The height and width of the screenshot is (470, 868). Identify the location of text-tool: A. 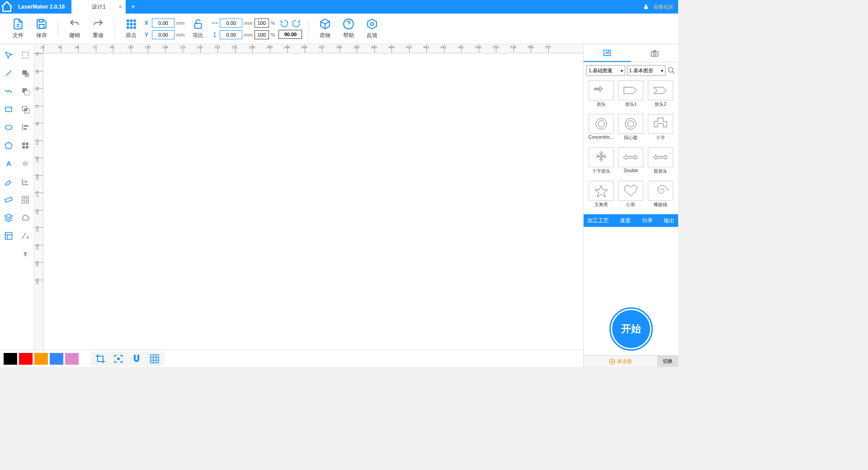
(9, 164).